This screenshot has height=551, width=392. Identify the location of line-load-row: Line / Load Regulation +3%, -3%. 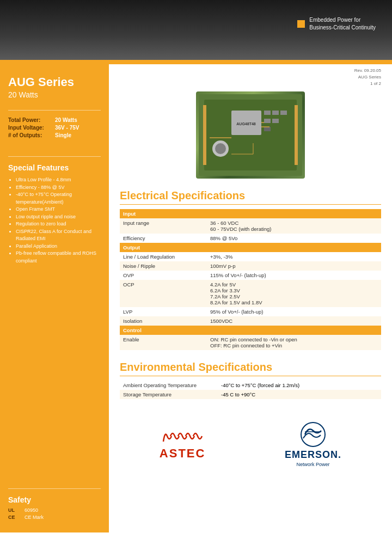
(250, 257).